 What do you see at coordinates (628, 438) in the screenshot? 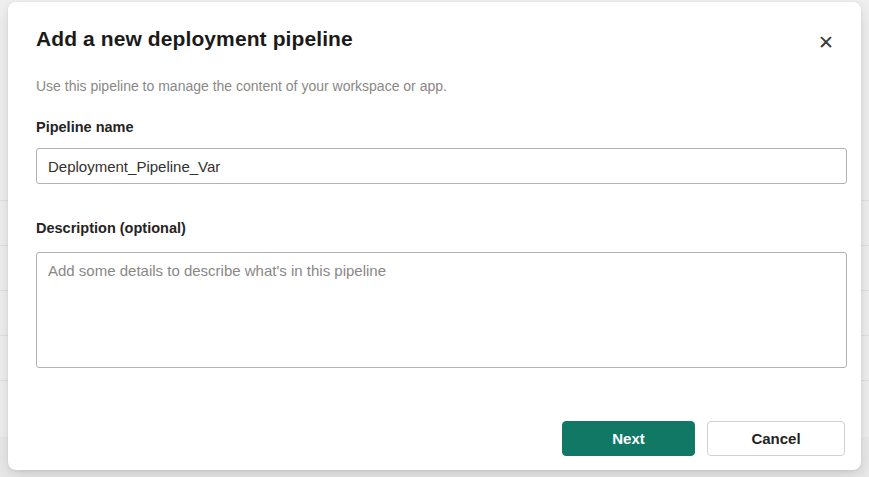
I see `next-button: Next` at bounding box center [628, 438].